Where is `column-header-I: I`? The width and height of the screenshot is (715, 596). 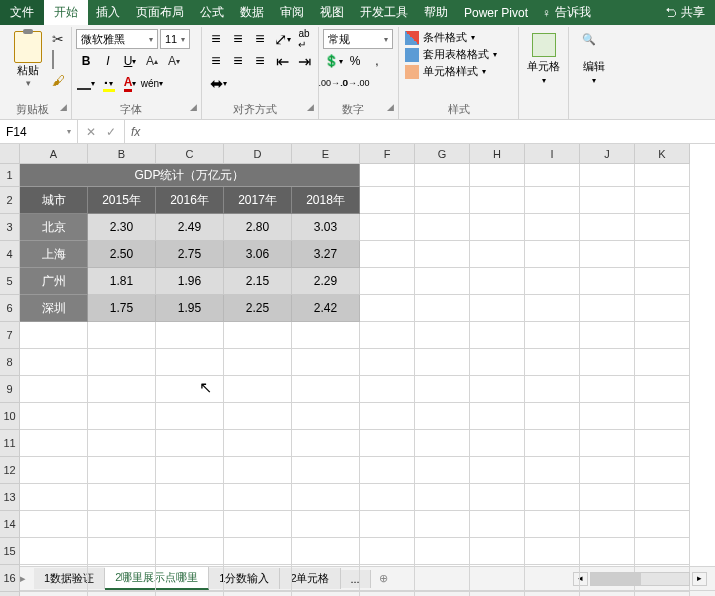 column-header-I: I is located at coordinates (552, 154).